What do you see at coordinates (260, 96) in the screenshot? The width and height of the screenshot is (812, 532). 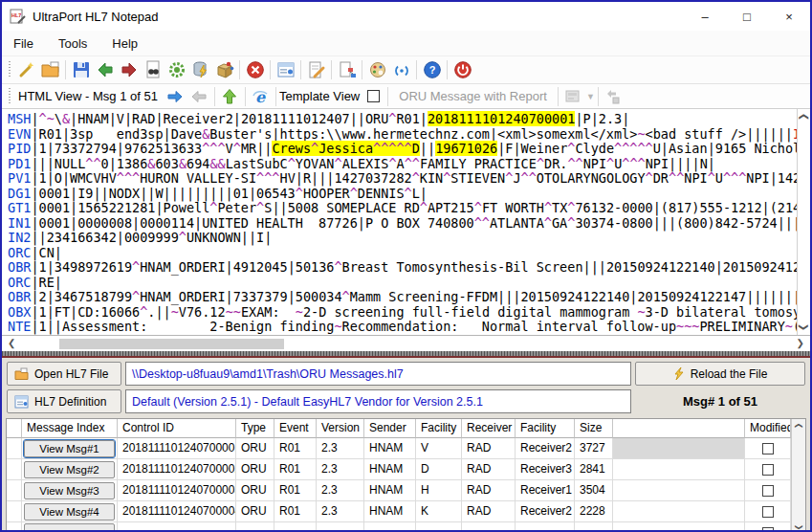 I see `svg-text: e` at bounding box center [260, 96].